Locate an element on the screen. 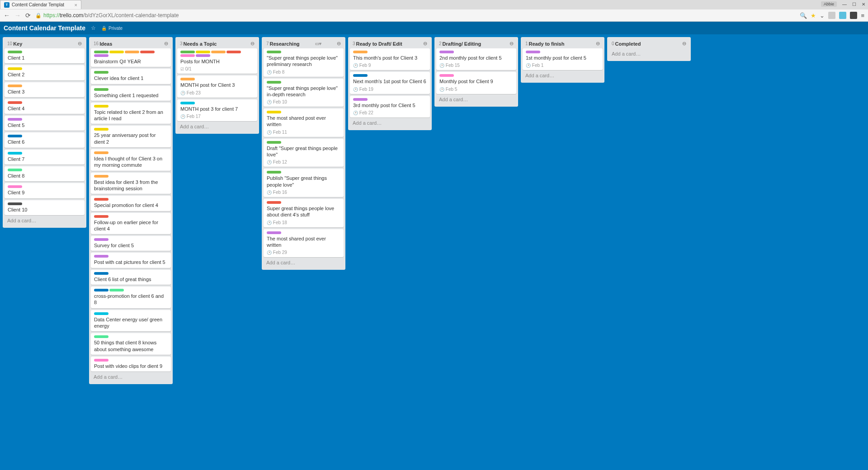  card: Client 5 is located at coordinates (44, 123).